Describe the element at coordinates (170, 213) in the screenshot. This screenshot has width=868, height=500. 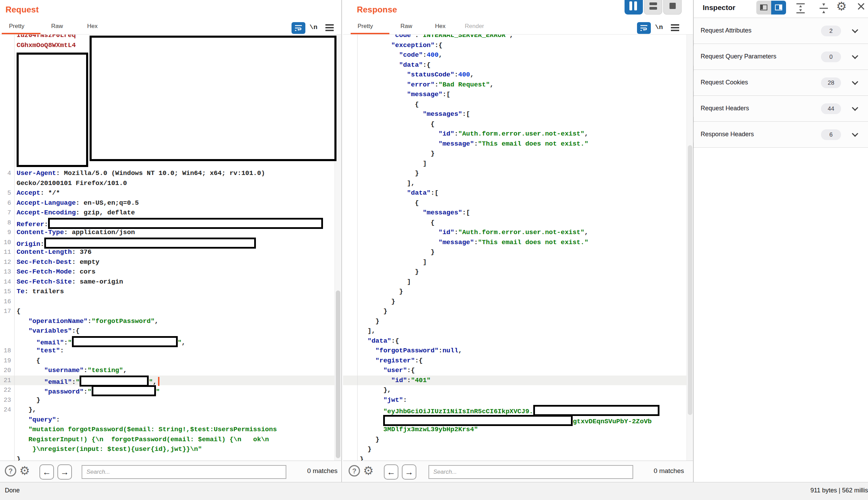
I see `code-line: 7Accept-Encoding: gzip, deflate` at that location.